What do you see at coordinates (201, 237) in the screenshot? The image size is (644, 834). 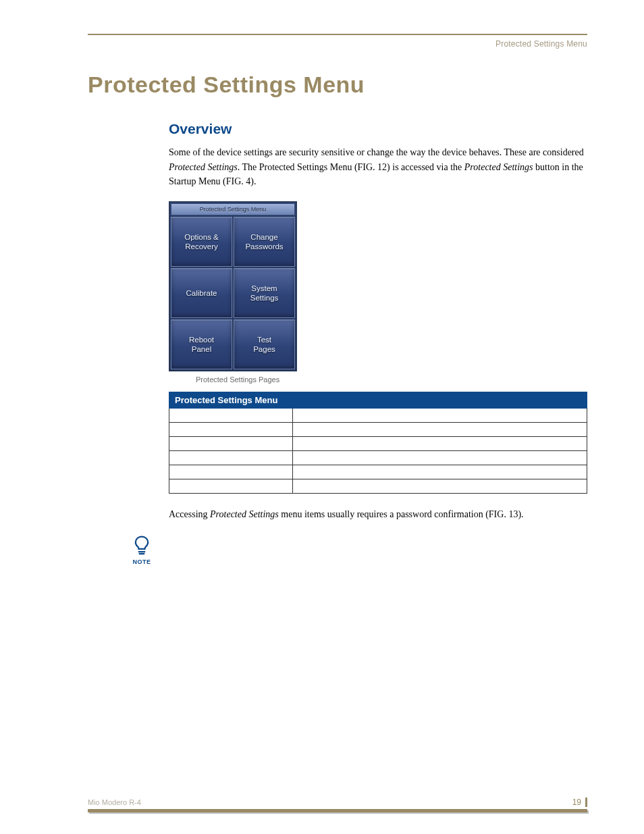 I see `button-label-line: Options &` at bounding box center [201, 237].